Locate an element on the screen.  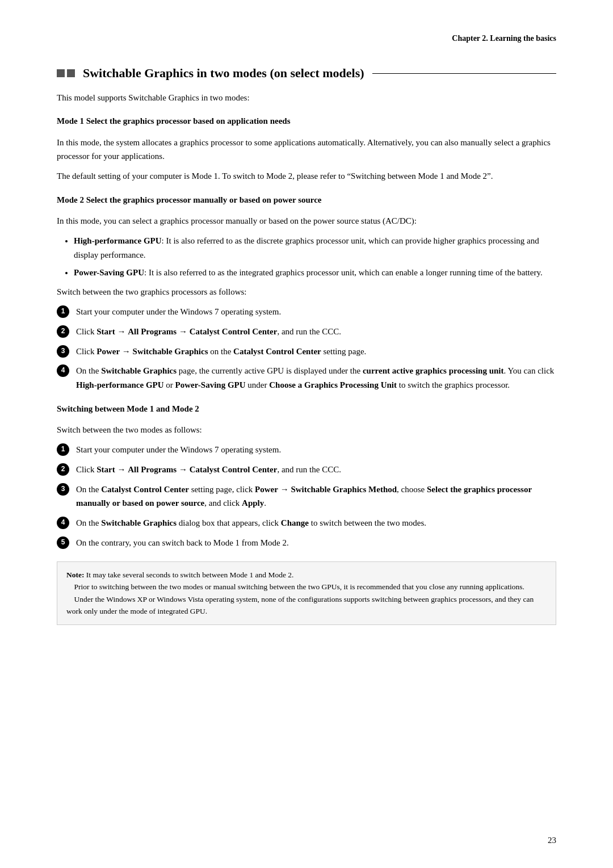
bullet-item-2: Power-Saving GPU: It is also referred to… is located at coordinates (315, 272).